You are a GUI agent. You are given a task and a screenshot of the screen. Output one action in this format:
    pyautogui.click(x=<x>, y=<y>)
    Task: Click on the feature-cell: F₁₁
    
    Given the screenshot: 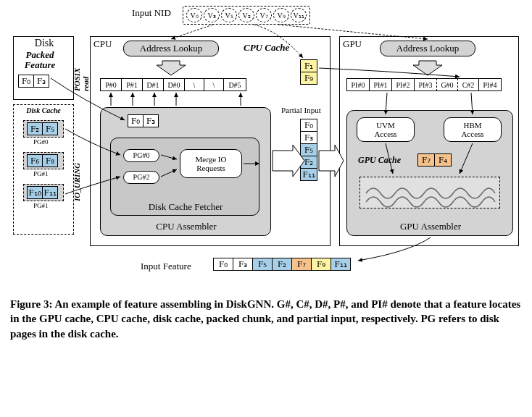 What is the action you would take?
    pyautogui.click(x=50, y=193)
    